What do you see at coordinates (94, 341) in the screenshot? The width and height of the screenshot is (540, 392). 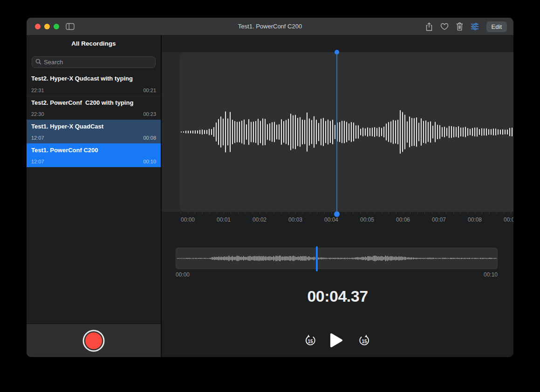 I see `record-button` at bounding box center [94, 341].